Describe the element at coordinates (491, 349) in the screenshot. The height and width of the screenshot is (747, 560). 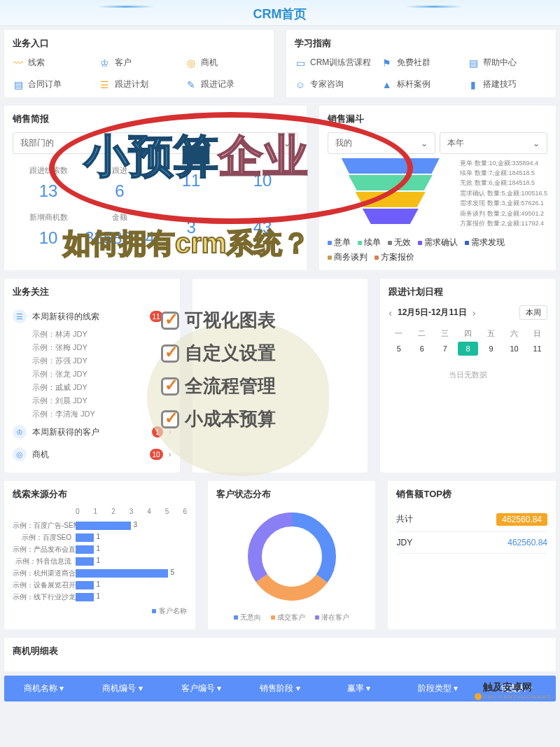
I see `calendar-day: 9` at that location.